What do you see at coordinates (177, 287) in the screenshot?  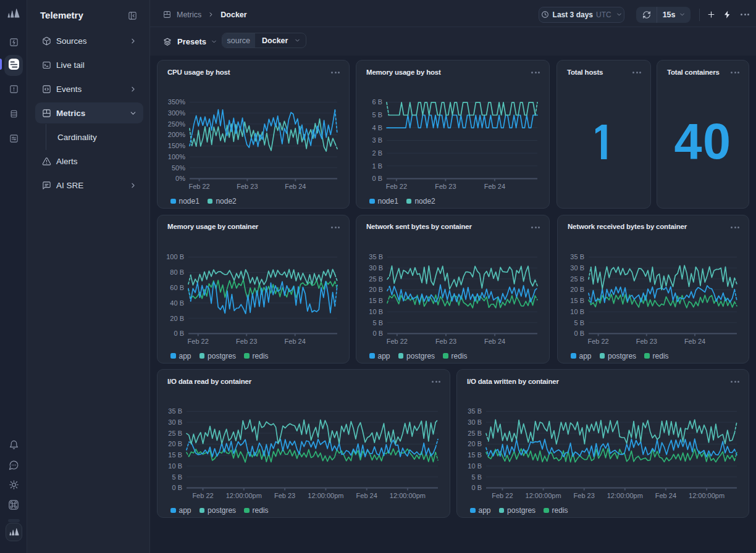 I see `svg-text: 60 B` at bounding box center [177, 287].